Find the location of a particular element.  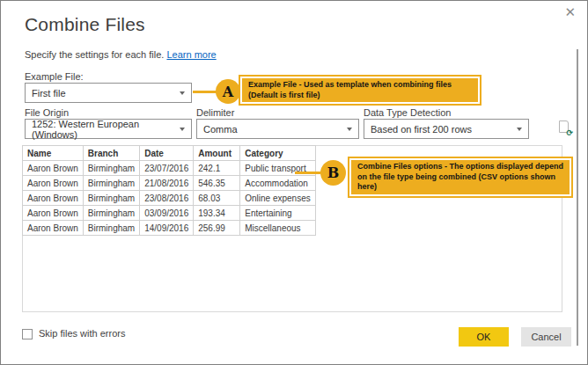

table-cell: 546.35 is located at coordinates (217, 183).